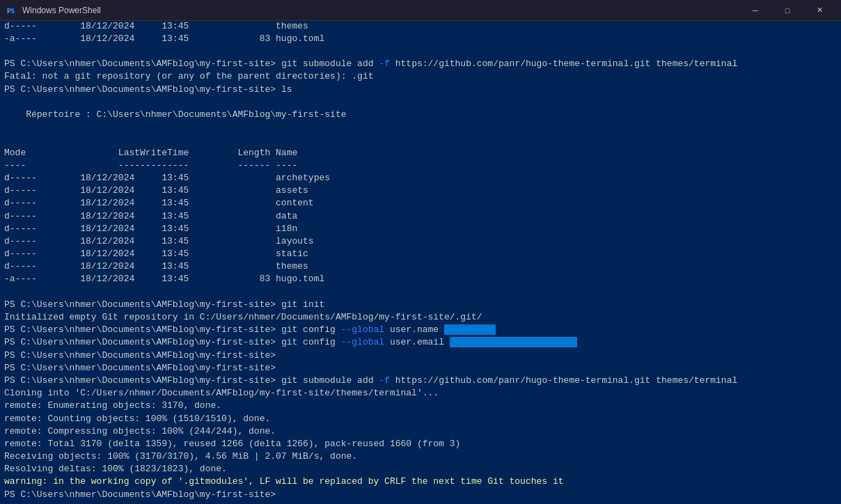 Image resolution: width=841 pixels, height=504 pixels. What do you see at coordinates (233, 444) in the screenshot?
I see `output-text: remote: Total 3170 (delta 1359), reused …` at bounding box center [233, 444].